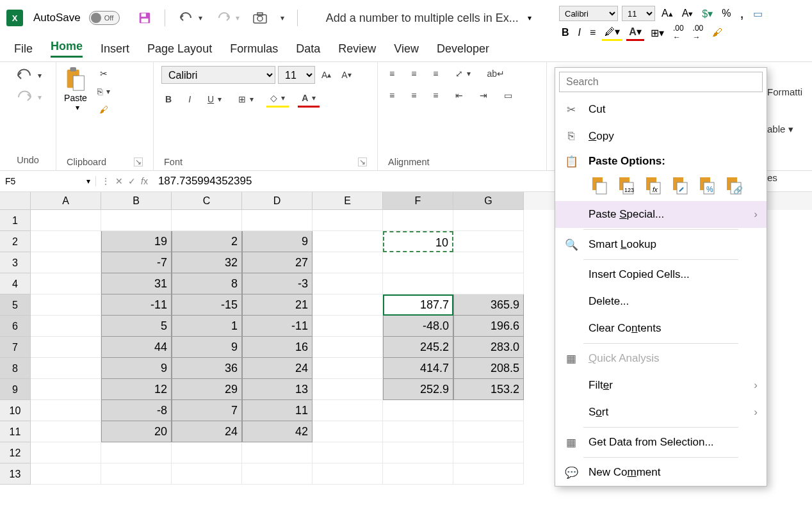 This screenshot has height=507, width=812. I want to click on cell-D12, so click(277, 453).